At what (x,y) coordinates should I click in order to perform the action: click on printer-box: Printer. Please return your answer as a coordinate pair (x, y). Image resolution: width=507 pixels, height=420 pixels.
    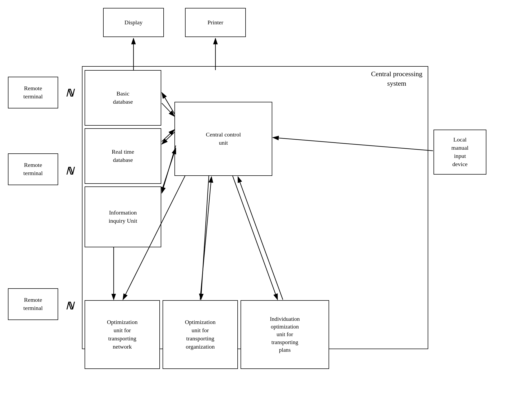
    Looking at the image, I should click on (215, 22).